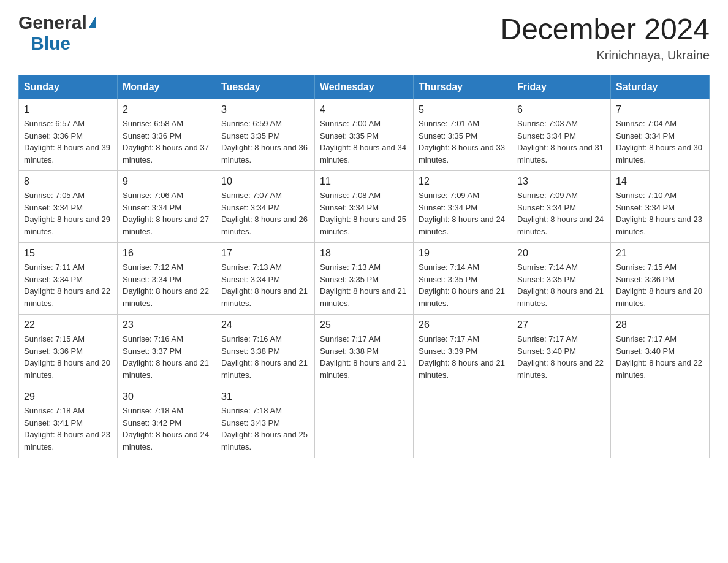  Describe the element at coordinates (364, 422) in the screenshot. I see `calendar-week-row: 29Sunrise: 7:18 AMSunset: 3:41 PMDayligh…` at that location.